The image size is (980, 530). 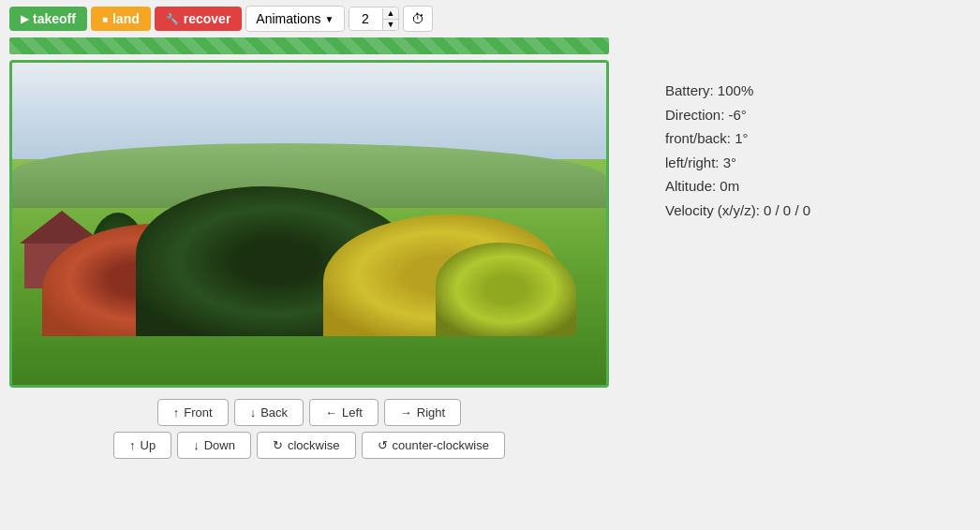 What do you see at coordinates (418, 19) in the screenshot?
I see `stop-icon: ⏱` at bounding box center [418, 19].